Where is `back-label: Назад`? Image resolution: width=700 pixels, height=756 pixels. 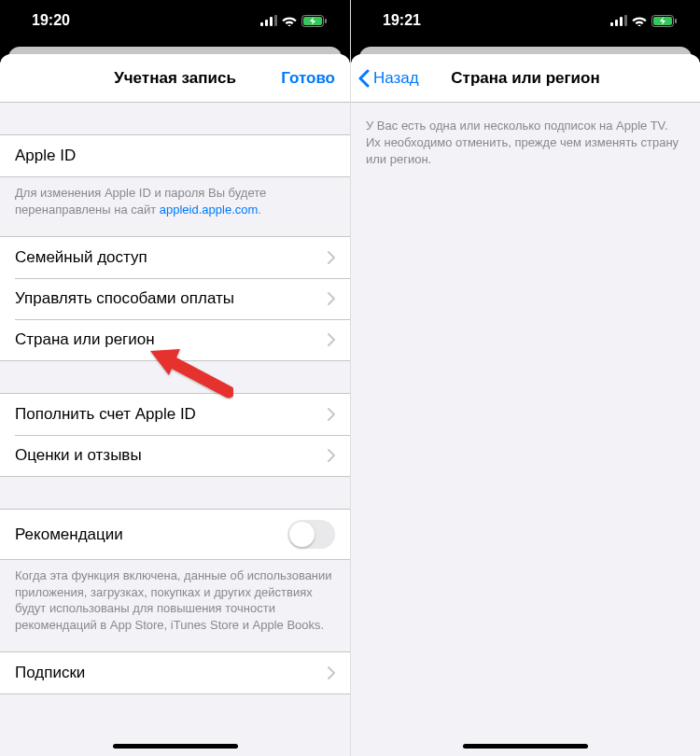 back-label: Назад is located at coordinates (396, 78).